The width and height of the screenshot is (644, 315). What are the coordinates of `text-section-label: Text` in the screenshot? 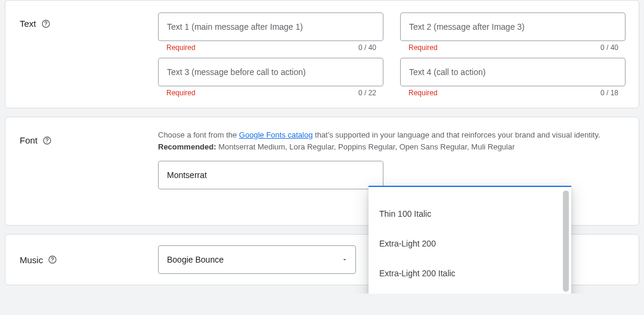 It's located at (28, 24).